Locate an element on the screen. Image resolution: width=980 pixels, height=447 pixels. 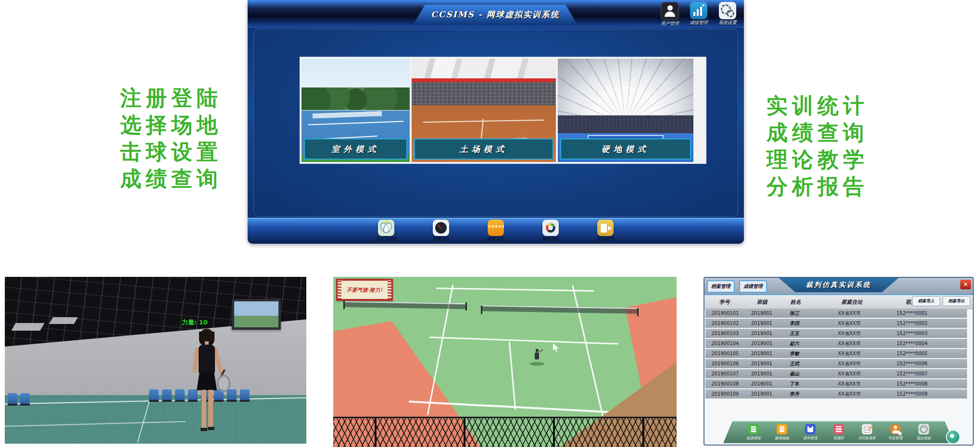
mode-card-clay: 土场模式 is located at coordinates (484, 111).